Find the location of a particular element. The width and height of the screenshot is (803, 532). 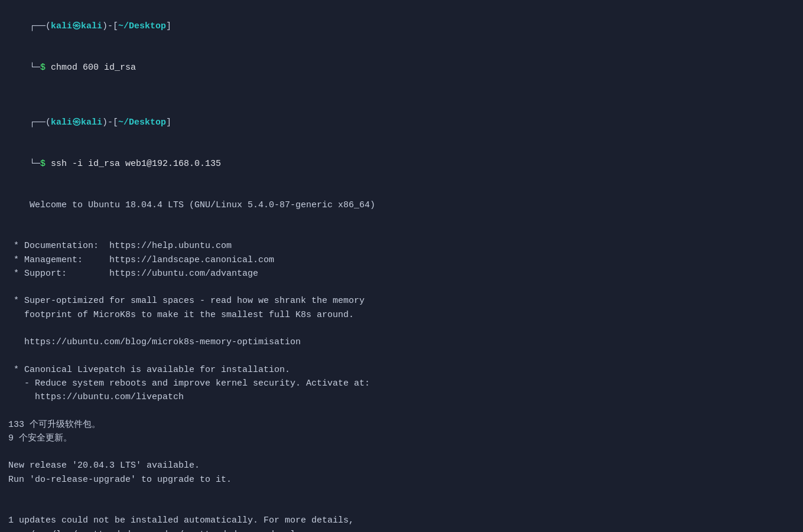

output-newrelease-1: New release '20.04.3 LTS' available. is located at coordinates (402, 465).